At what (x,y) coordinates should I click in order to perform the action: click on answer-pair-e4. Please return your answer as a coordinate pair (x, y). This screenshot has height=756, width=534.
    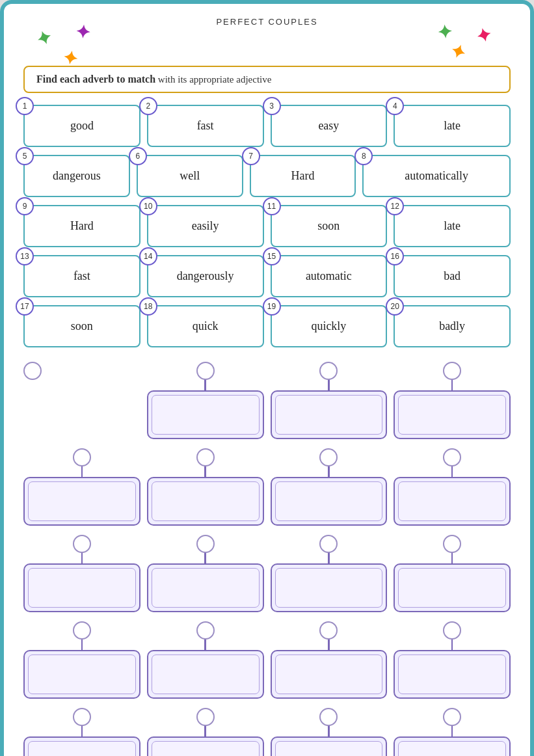
    Looking at the image, I should click on (452, 732).